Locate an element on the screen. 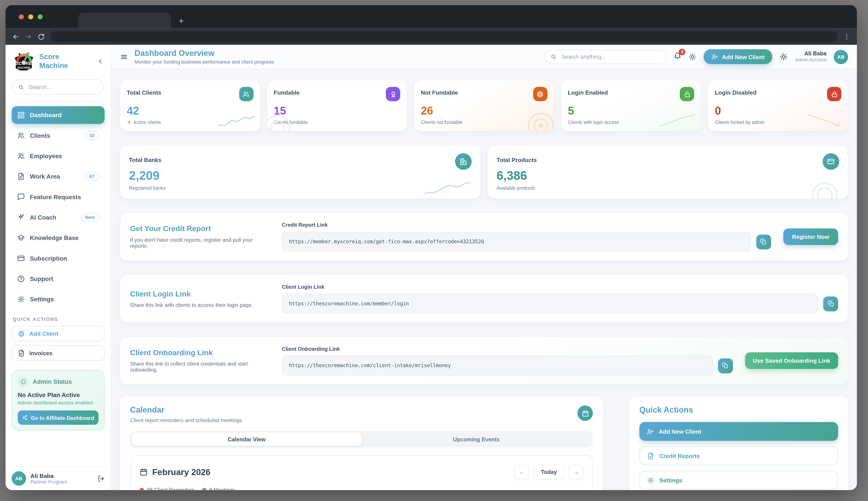 The width and height of the screenshot is (868, 501). prev-month-button: ← is located at coordinates (522, 472).